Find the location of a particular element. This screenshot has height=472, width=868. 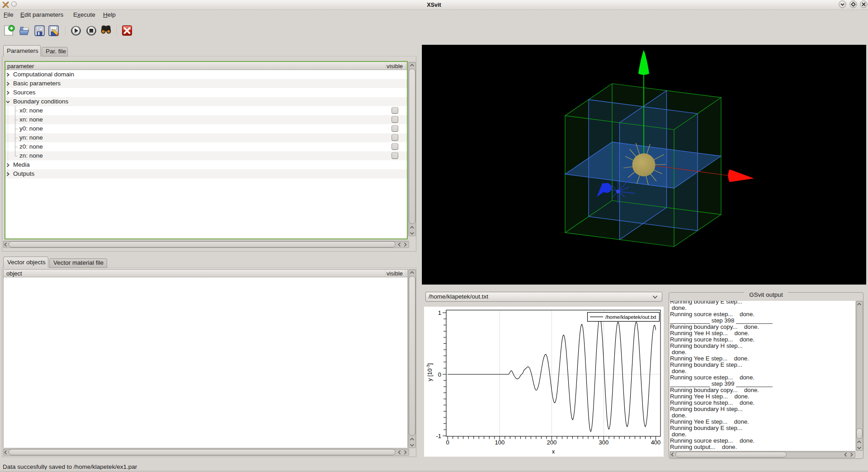

svg-text: 400 is located at coordinates (656, 443).